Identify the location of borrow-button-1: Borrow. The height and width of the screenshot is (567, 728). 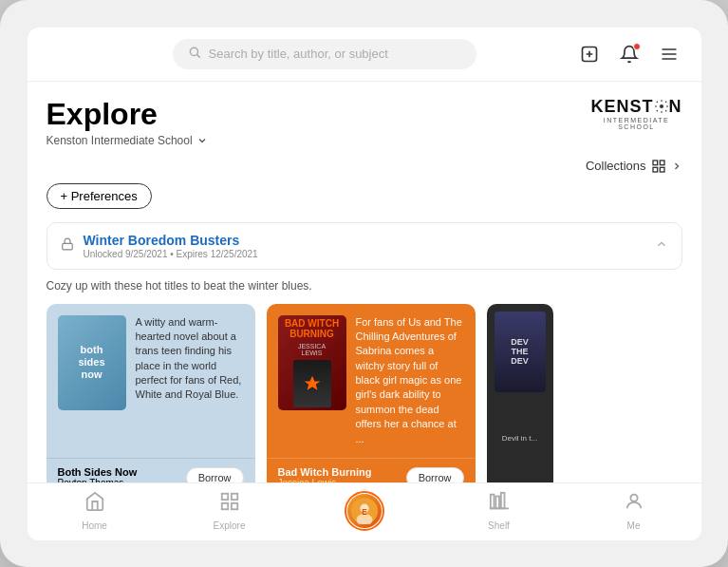
(215, 475).